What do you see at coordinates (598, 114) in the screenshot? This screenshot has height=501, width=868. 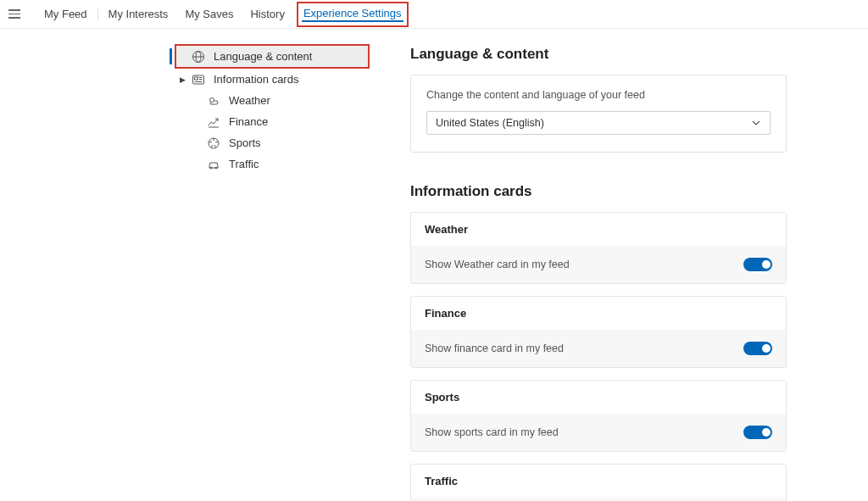 I see `language-panel: Change the content and language of your …` at bounding box center [598, 114].